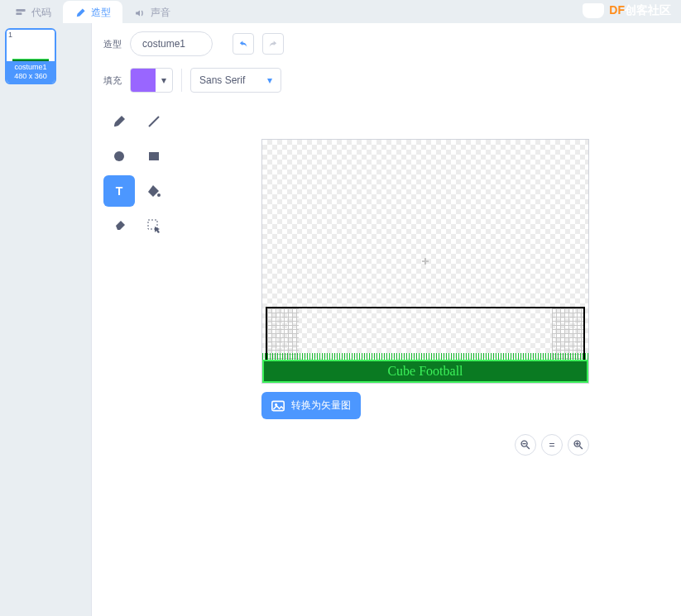 This screenshot has height=616, width=681. What do you see at coordinates (154, 226) in the screenshot?
I see `tool-select` at bounding box center [154, 226].